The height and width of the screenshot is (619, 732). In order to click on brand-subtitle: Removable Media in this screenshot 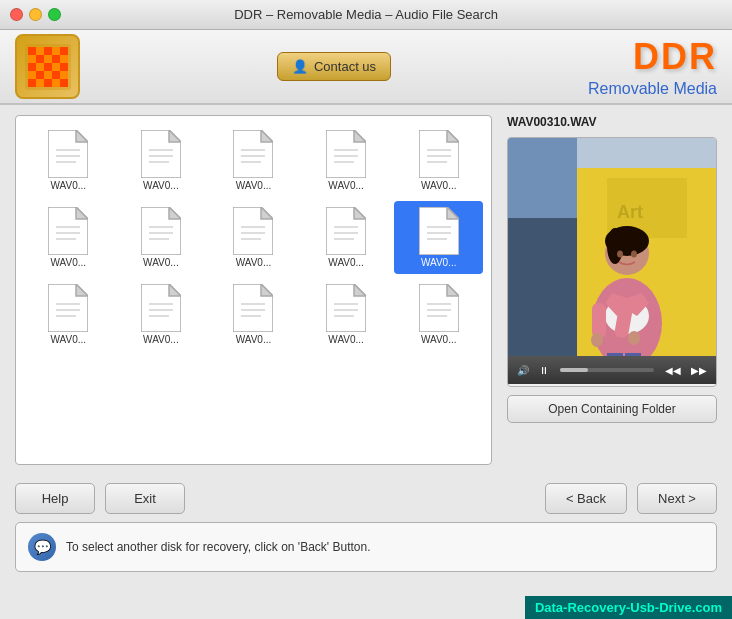, I will do `click(652, 88)`.